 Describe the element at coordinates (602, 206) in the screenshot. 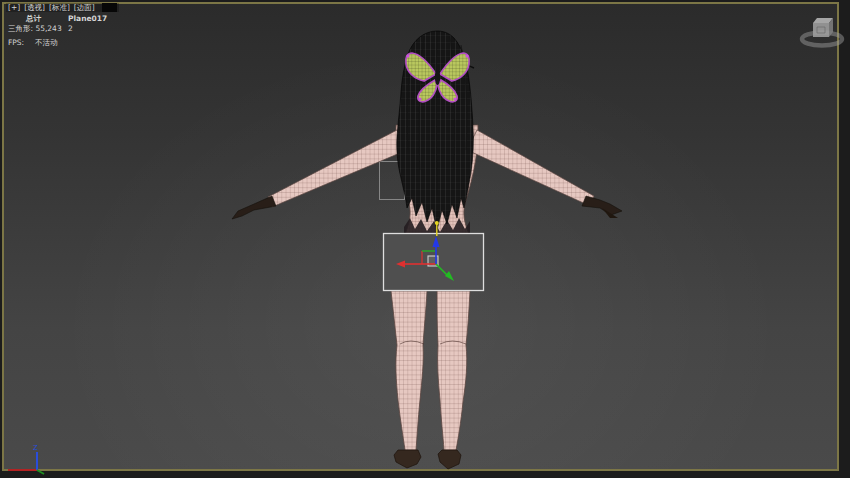

I see `right-hand` at that location.